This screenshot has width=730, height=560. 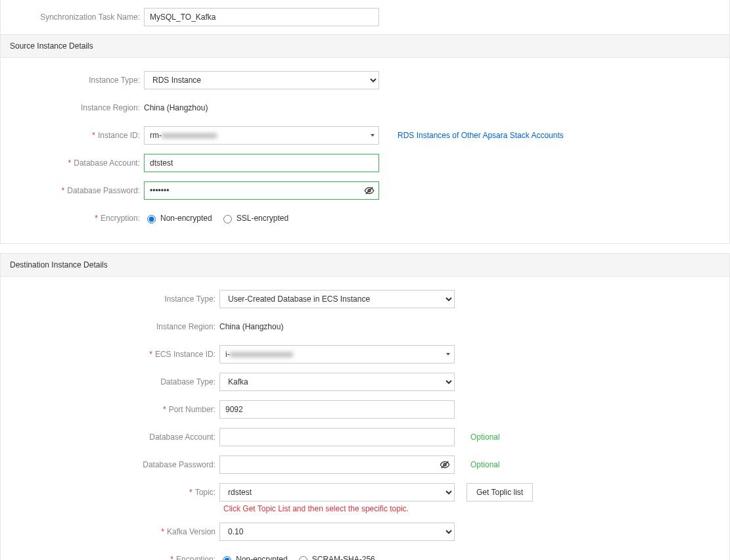 I want to click on src-instance-id-label: *Instance ID:, so click(x=72, y=135).